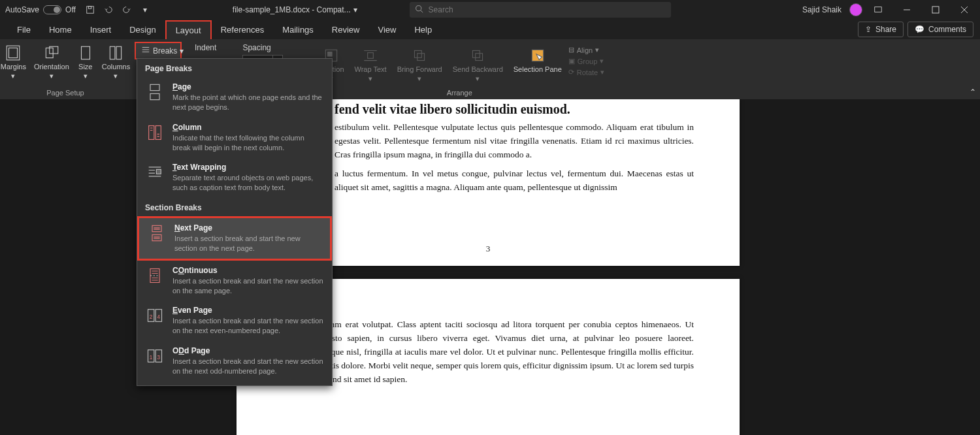 This screenshot has height=435, width=980. Describe the element at coordinates (101, 30) in the screenshot. I see `tab-insert: Insert` at that location.